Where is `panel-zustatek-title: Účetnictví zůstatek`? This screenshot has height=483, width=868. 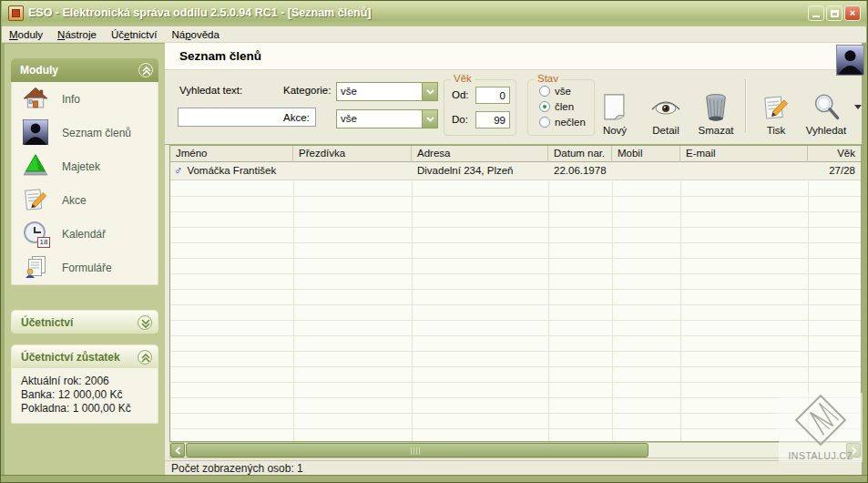 panel-zustatek-title: Účetnictví zůstatek is located at coordinates (71, 357).